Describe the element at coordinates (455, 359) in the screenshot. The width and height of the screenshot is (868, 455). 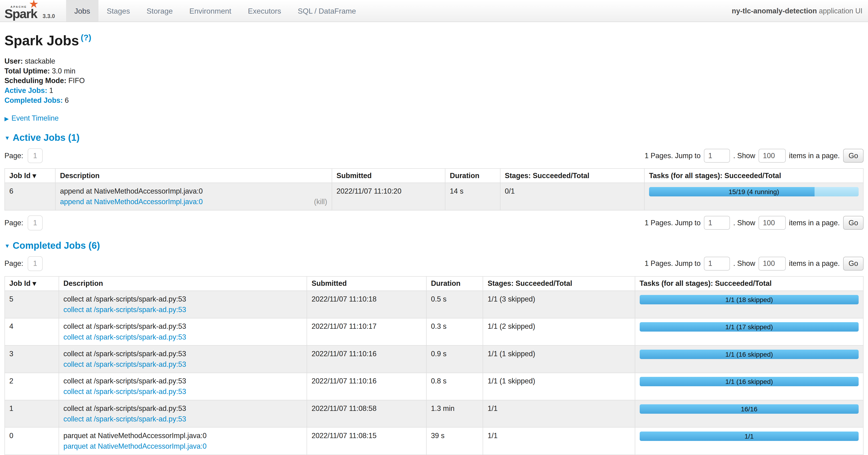
I see `duration-cell: 0.9 s` at that location.